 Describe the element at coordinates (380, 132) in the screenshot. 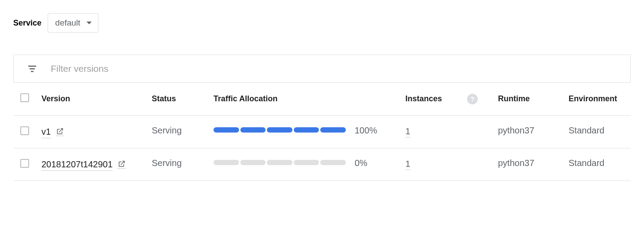

I see `traffic-percent: 100%` at that location.